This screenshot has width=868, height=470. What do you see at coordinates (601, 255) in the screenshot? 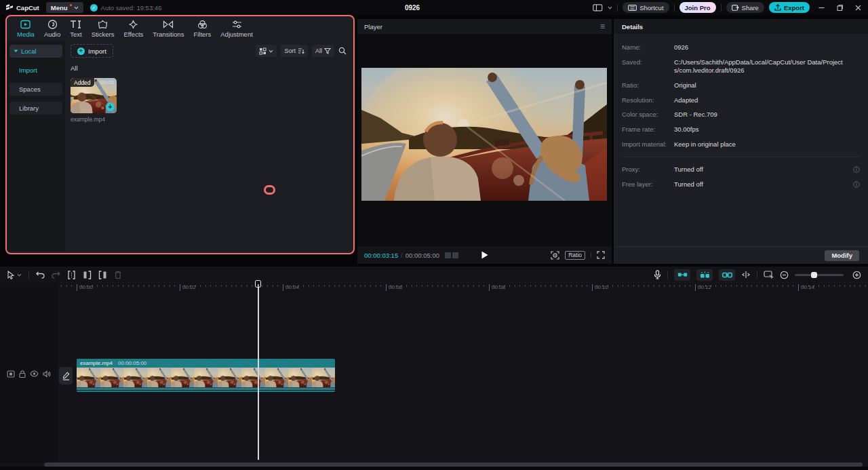
I see `fullscreen-icon` at bounding box center [601, 255].